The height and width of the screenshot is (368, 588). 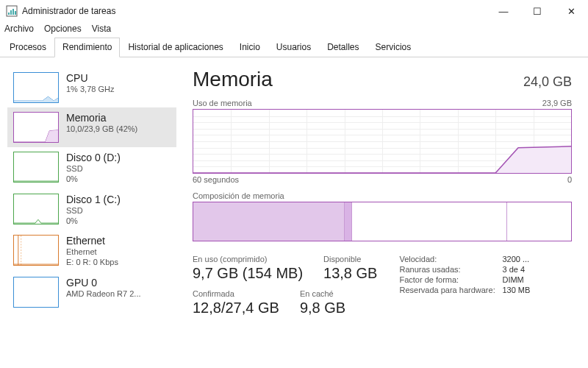 What do you see at coordinates (101, 29) in the screenshot?
I see `menu-view: Vista` at bounding box center [101, 29].